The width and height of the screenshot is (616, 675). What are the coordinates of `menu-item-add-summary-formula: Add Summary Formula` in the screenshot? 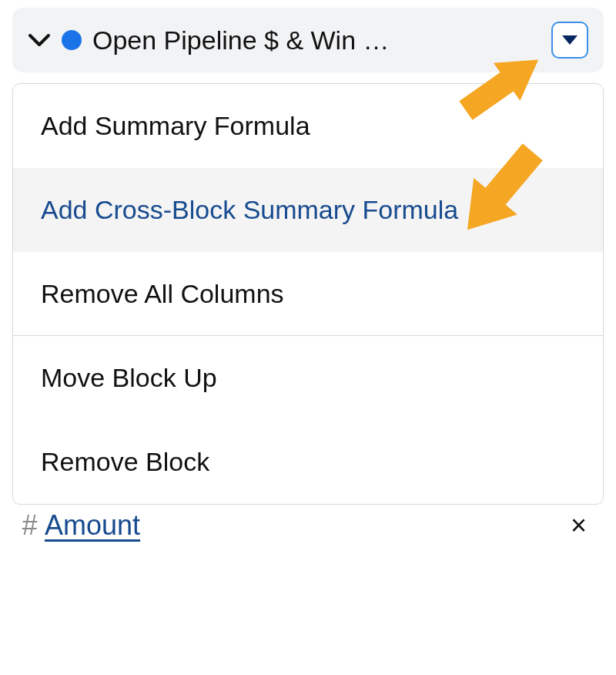 It's located at (308, 126).